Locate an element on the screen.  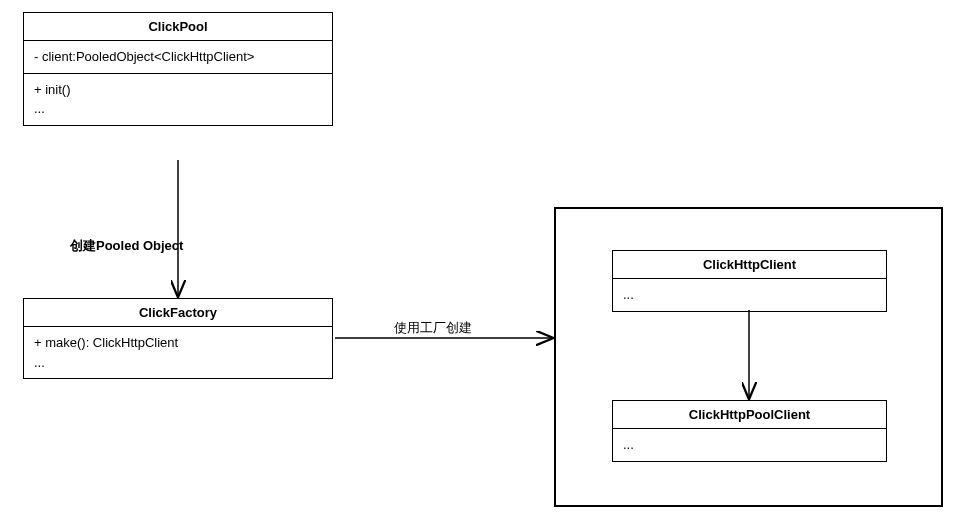
class-title: ClickFactory is located at coordinates (178, 313).